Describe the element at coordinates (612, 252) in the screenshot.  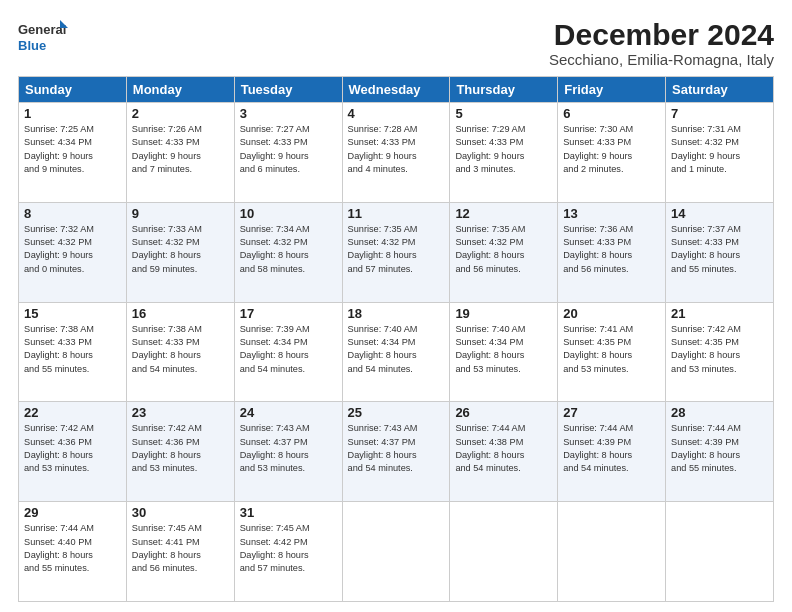
I see `day-cell: 13Sunrise: 7:36 AMSunset: 4:33 PMDayligh…` at that location.